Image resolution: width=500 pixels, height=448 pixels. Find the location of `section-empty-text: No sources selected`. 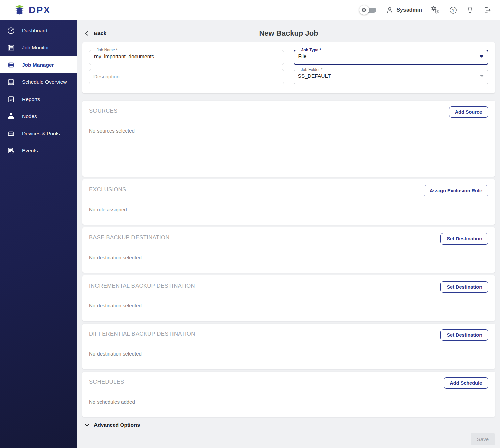

section-empty-text: No sources selected is located at coordinates (289, 130).